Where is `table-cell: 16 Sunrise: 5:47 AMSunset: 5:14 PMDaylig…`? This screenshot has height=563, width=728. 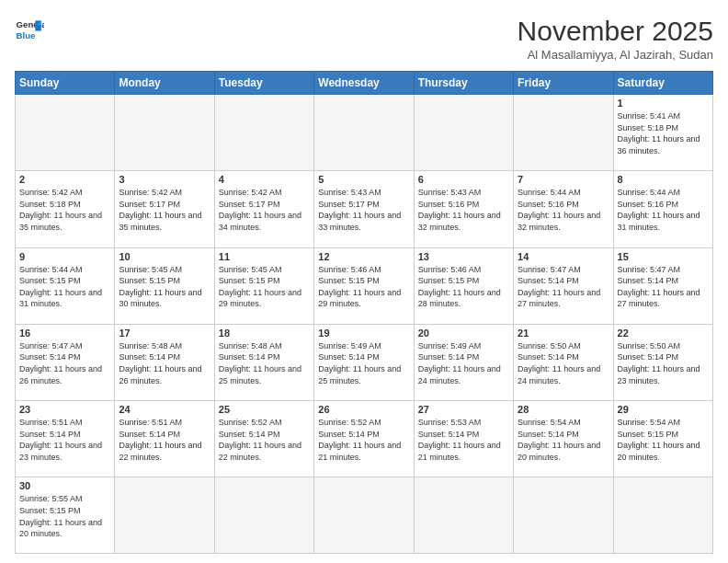
table-cell: 16 Sunrise: 5:47 AMSunset: 5:14 PMDaylig… is located at coordinates (65, 362).